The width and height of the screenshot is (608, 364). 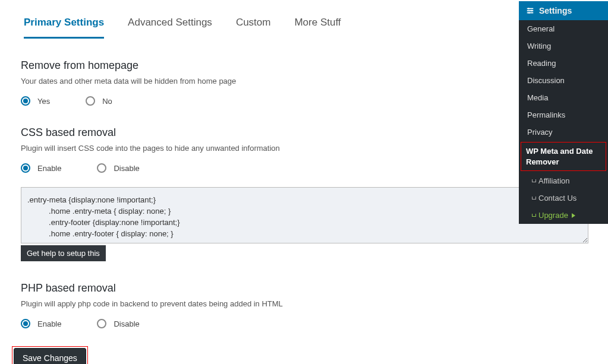 What do you see at coordinates (304, 215) in the screenshot?
I see `css-code-textarea` at bounding box center [304, 215].